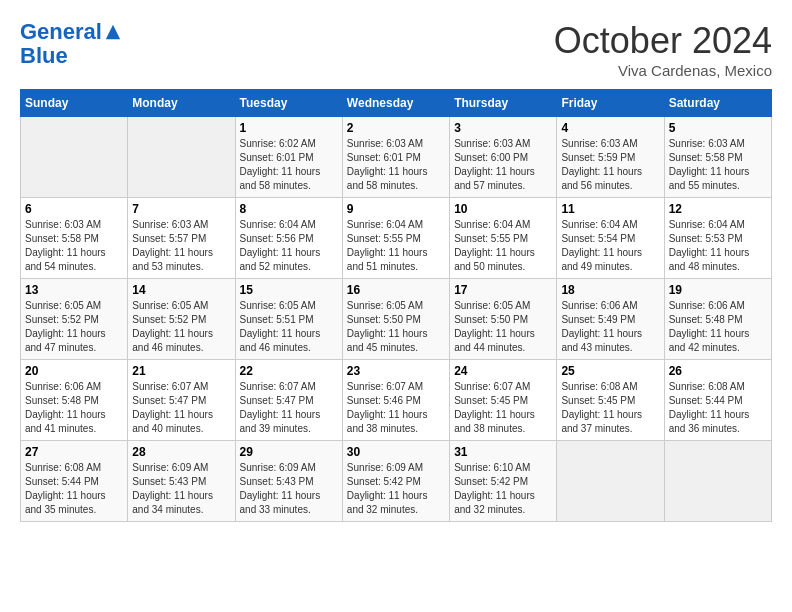 The image size is (792, 612). What do you see at coordinates (289, 165) in the screenshot?
I see `cell-info: Sunrise: 6:02 AM Sunset: 6:01 PM Dayligh…` at bounding box center [289, 165].